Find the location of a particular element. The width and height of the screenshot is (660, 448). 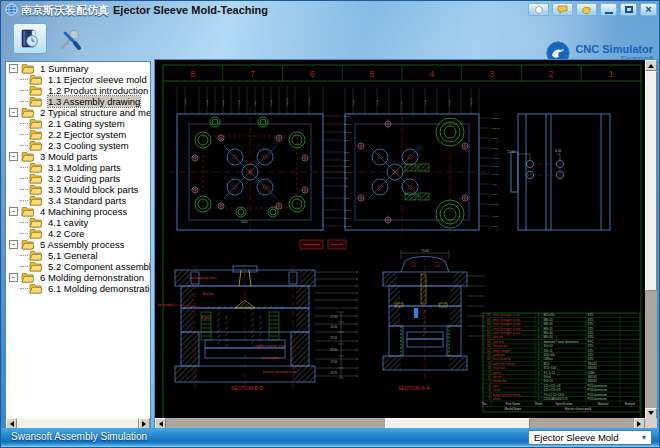

bom-cell: diameter7 inner diameter4 is located at coordinates (562, 342).